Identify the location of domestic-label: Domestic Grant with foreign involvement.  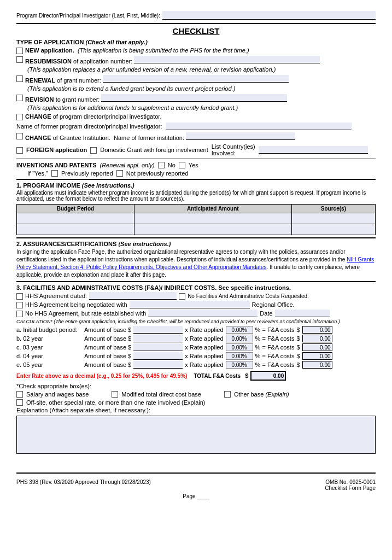
(154, 150).